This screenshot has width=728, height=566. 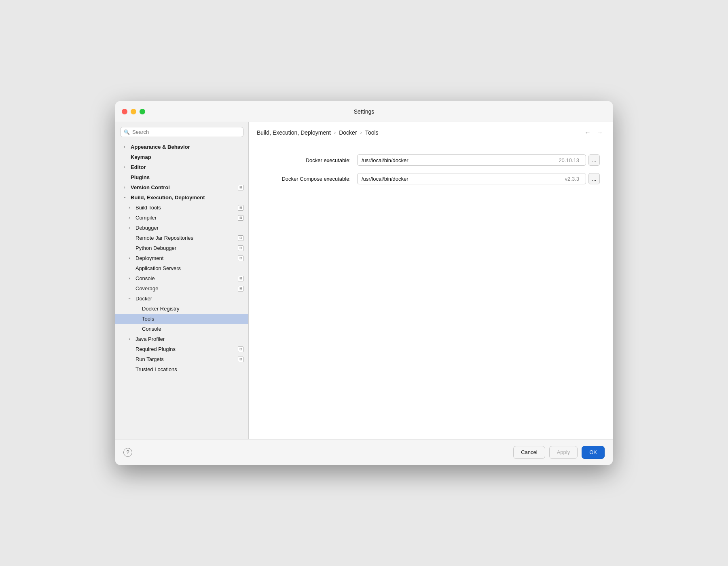 What do you see at coordinates (364, 112) in the screenshot?
I see `window-title: Settings` at bounding box center [364, 112].